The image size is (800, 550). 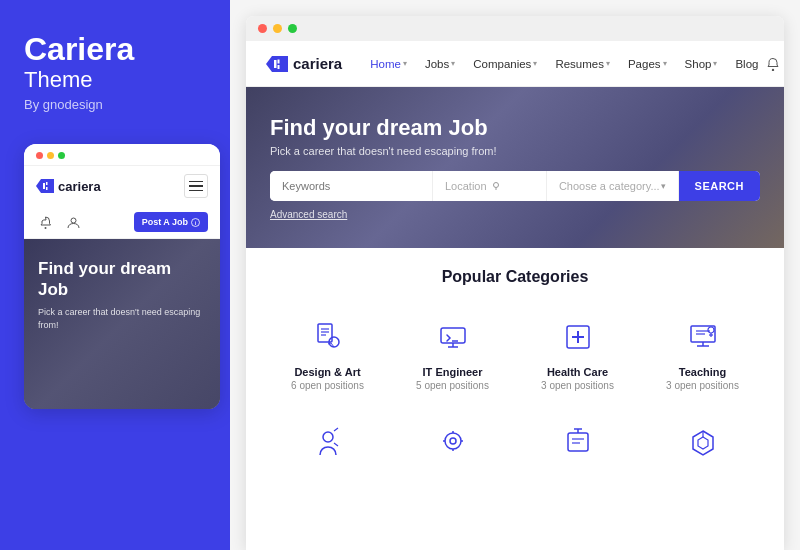 What do you see at coordinates (702, 386) in the screenshot?
I see `category-positions-teaching: 3 open positions` at bounding box center [702, 386].